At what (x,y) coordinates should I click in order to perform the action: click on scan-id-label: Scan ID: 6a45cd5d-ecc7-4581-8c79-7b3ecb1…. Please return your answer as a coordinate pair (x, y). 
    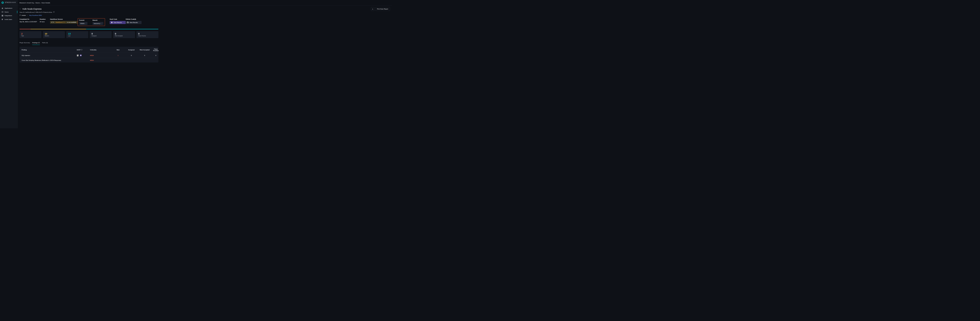
    Looking at the image, I should click on (36, 12).